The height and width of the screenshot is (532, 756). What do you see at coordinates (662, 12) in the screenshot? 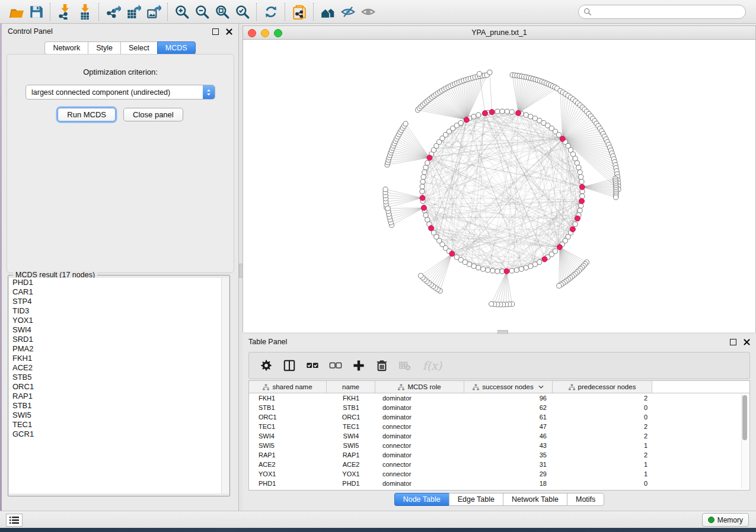
I see `search-box` at bounding box center [662, 12].